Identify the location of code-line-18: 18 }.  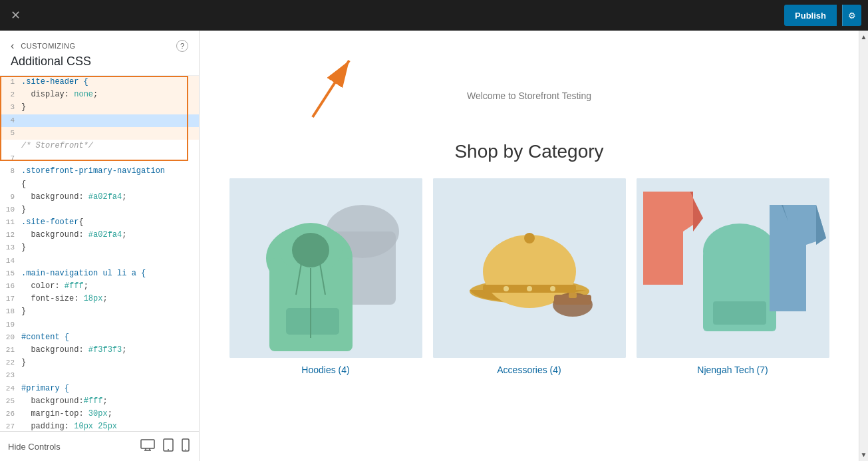
(100, 311).